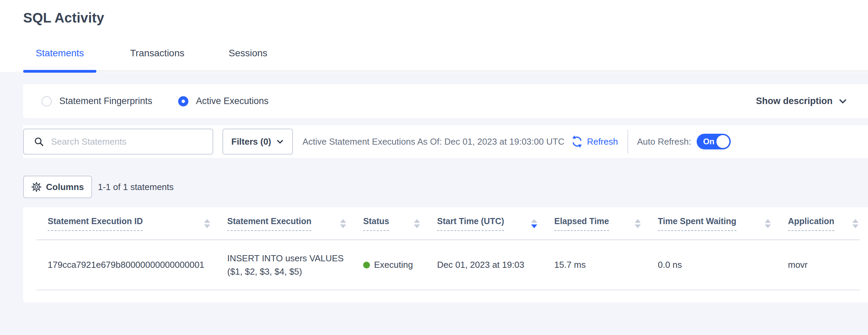 The width and height of the screenshot is (868, 335). I want to click on radio-statement-fingerprints-circle, so click(47, 101).